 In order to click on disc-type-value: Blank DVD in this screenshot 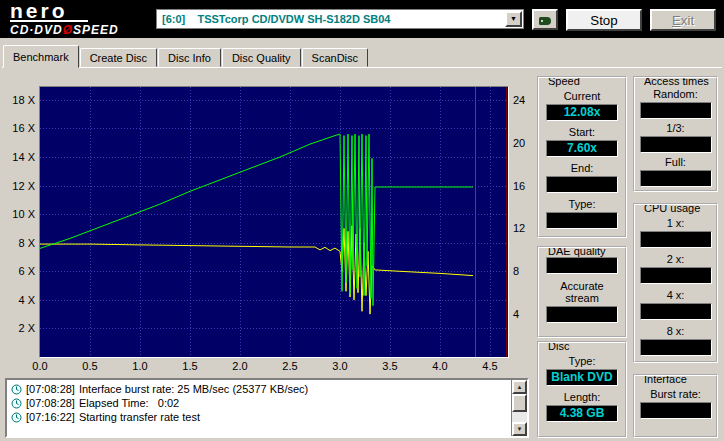, I will do `click(582, 378)`.